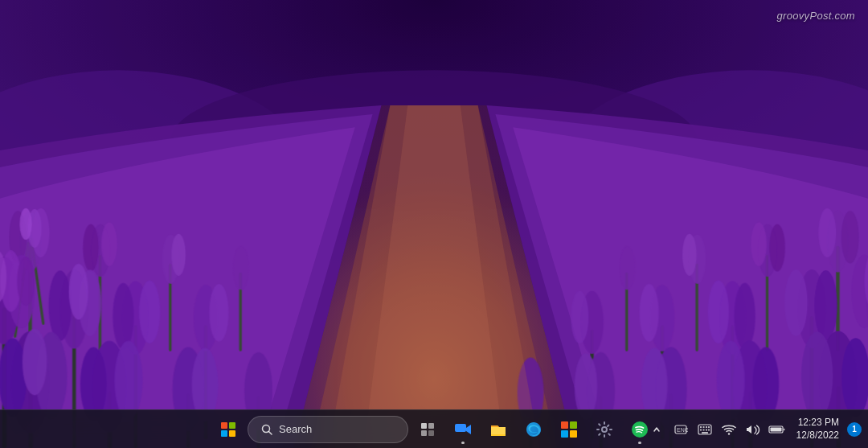 This screenshot has width=868, height=448. I want to click on chevron-up-icon, so click(657, 430).